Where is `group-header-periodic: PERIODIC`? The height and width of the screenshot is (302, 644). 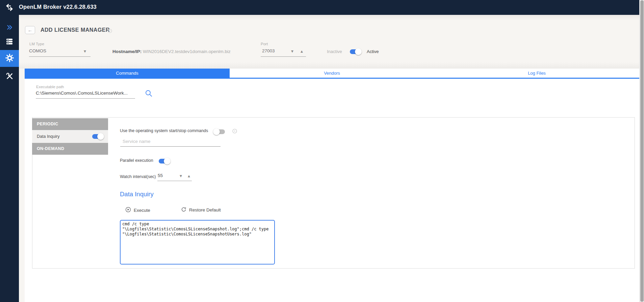 group-header-periodic: PERIODIC is located at coordinates (70, 124).